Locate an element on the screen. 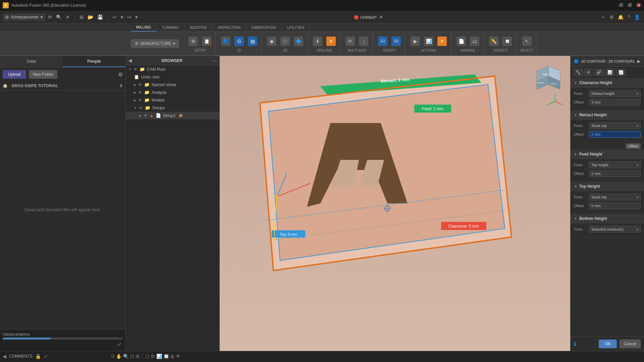 The height and width of the screenshot is (362, 644). manage-btn2: 🗂 is located at coordinates (475, 41).